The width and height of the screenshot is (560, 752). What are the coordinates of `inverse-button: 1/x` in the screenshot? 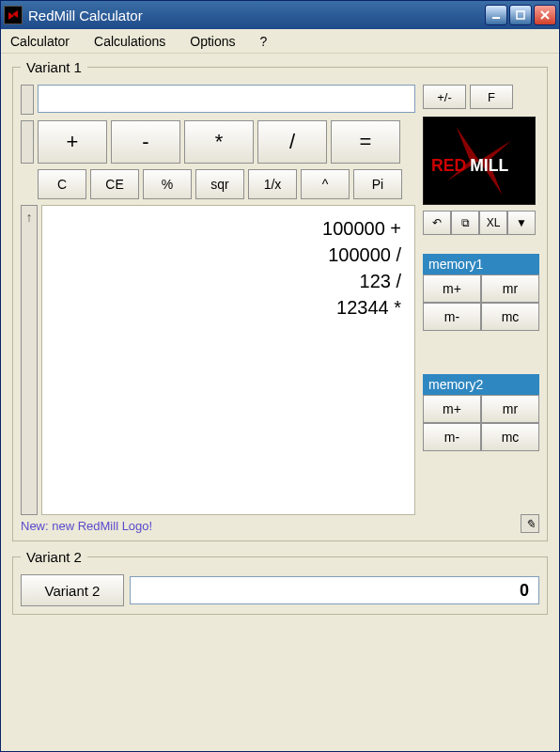 It's located at (272, 184).